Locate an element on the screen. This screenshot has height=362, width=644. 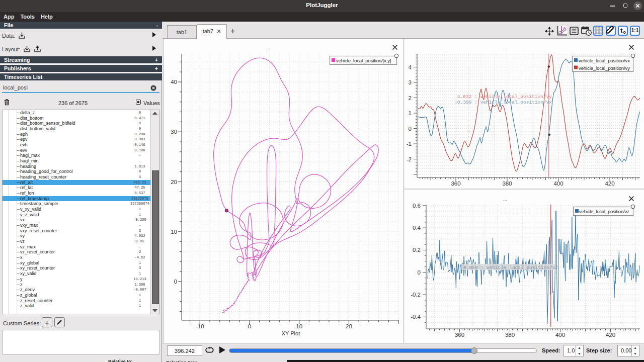
svg-text: 2 is located at coordinates (410, 98).